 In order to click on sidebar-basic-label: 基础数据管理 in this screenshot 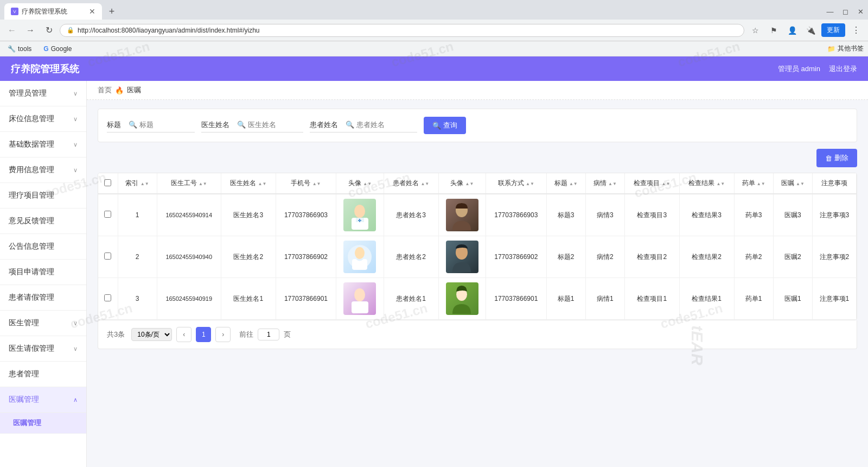, I will do `click(31, 144)`.